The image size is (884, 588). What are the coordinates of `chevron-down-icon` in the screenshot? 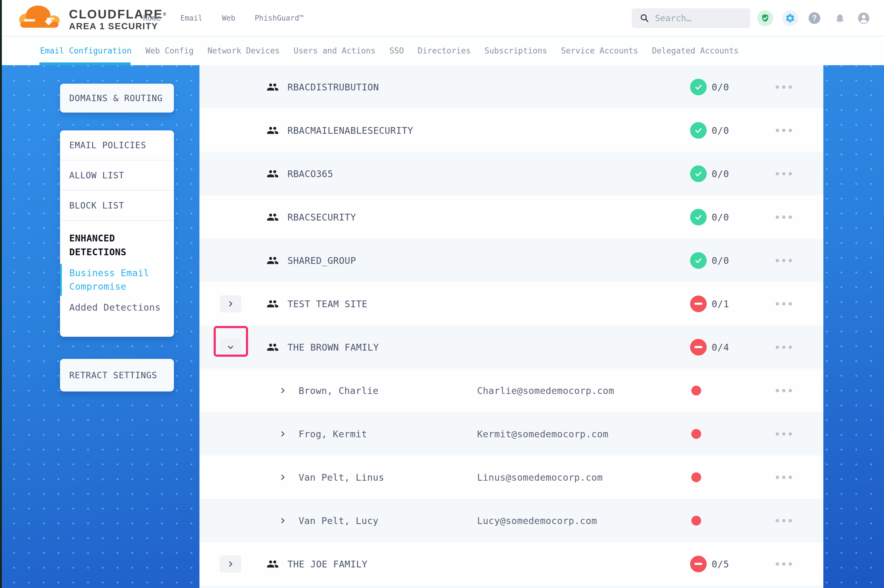 It's located at (230, 347).